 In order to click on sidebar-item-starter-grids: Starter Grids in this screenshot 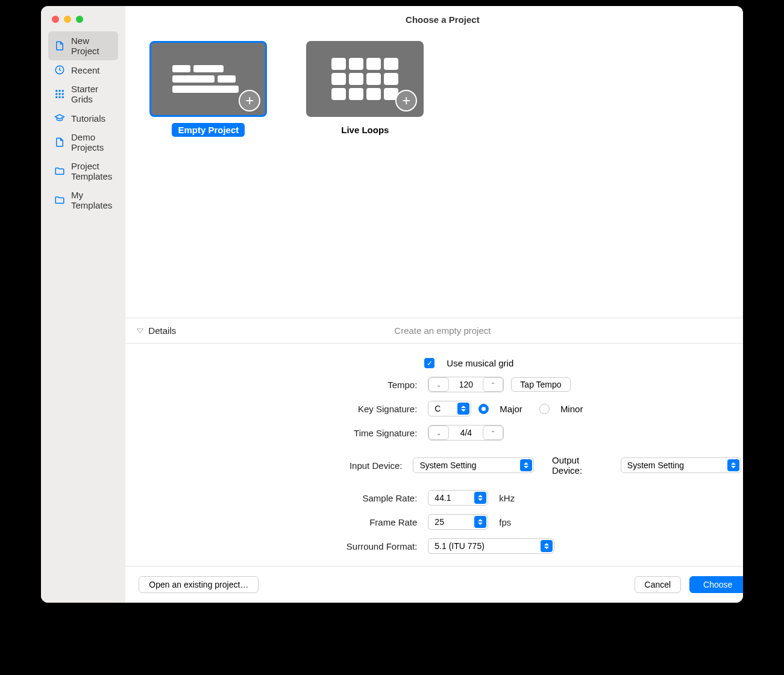, I will do `click(83, 94)`.